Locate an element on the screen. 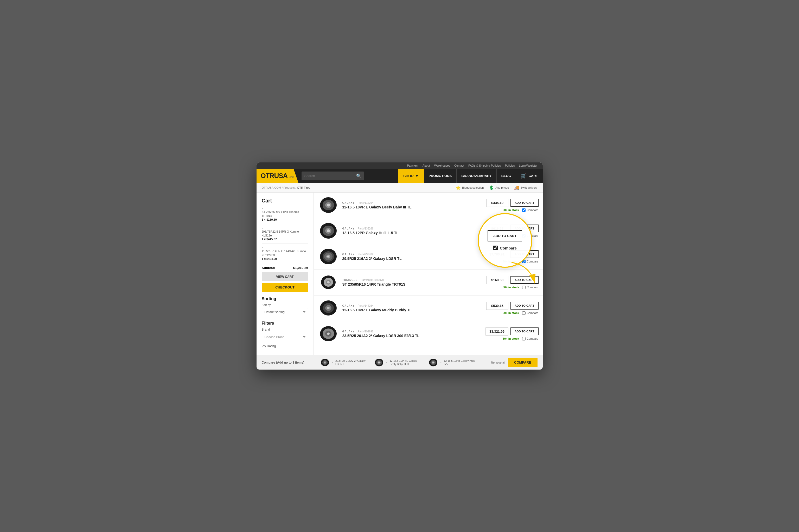 This screenshot has width=799, height=532. cart-item-2: × 295/75R22.5 14PR G Kumho KLS12e 1 × $4… is located at coordinates (285, 235).